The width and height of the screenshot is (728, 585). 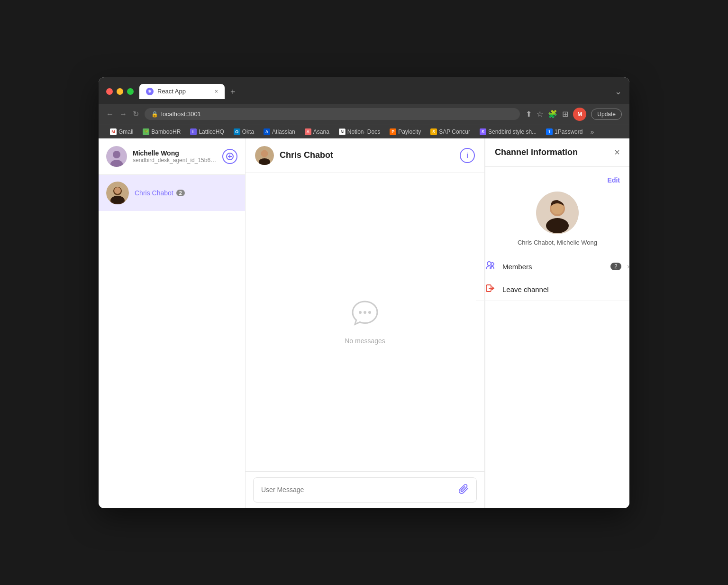 I want to click on conversation-info: Chris Chabot 2, so click(x=186, y=193).